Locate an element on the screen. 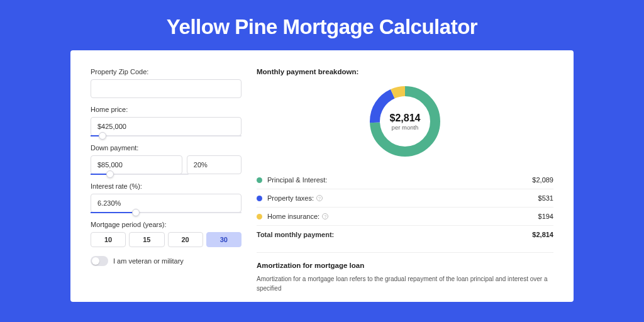 This screenshot has width=644, height=322. down-payment-input is located at coordinates (136, 165).